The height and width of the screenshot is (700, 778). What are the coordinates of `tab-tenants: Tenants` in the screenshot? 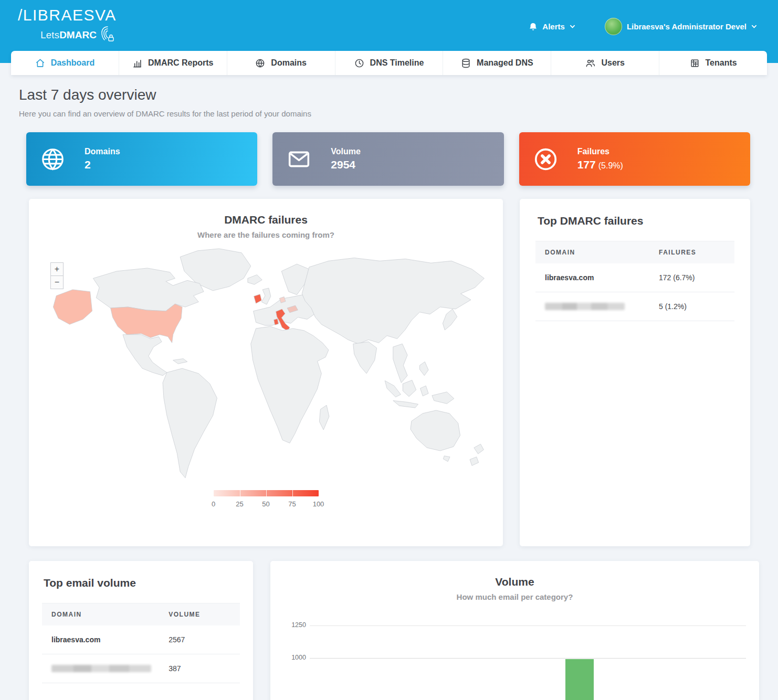 It's located at (713, 63).